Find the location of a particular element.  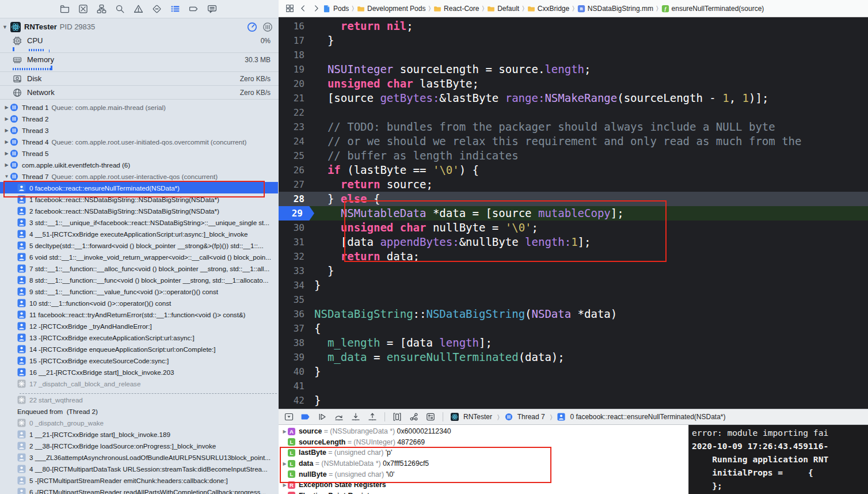

stack-frame-row: 3 ___ZL36attemptAsynchronousLoadOfBundle… is located at coordinates (139, 457).